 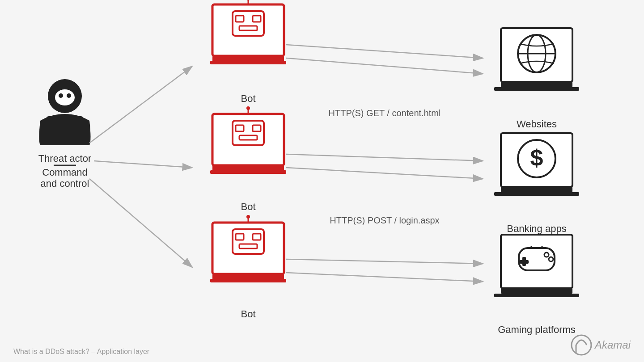 What do you see at coordinates (537, 330) in the screenshot?
I see `gaming-label: Gaming platforms` at bounding box center [537, 330].